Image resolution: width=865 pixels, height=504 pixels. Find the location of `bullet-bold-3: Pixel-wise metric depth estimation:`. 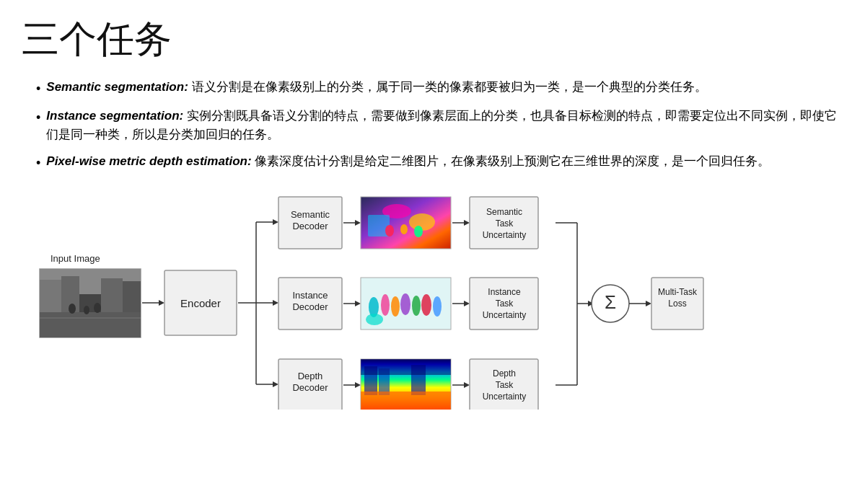

bullet-bold-3: Pixel-wise metric depth estimation: is located at coordinates (149, 162).